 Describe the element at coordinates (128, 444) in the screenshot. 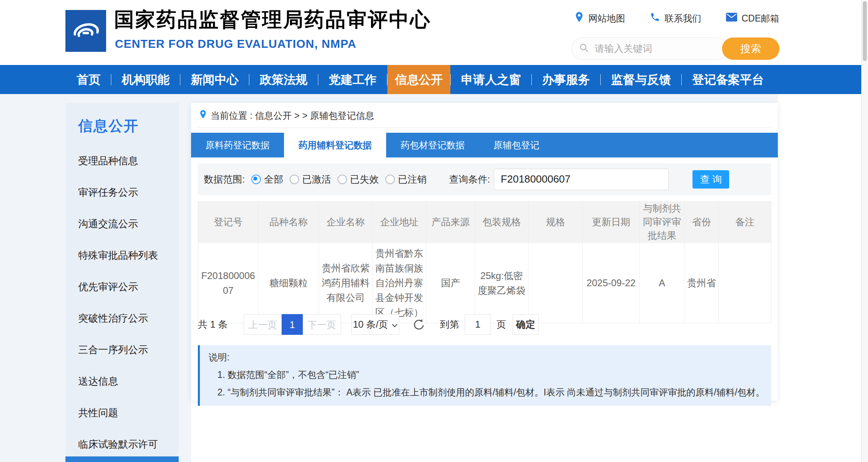

I see `sidebar-item-clinical-trial-implied-license: 临床试验默示许可` at that location.